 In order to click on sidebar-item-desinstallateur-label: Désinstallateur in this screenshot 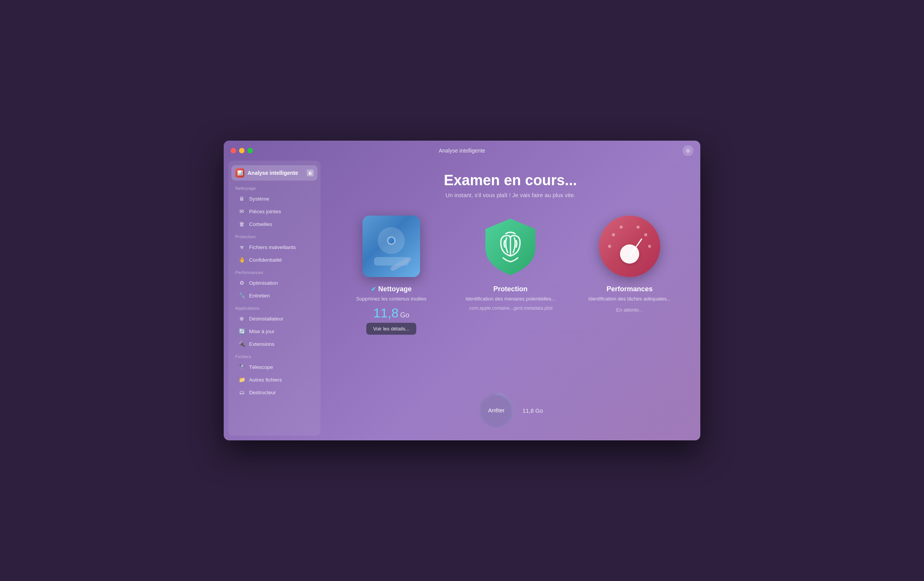, I will do `click(266, 319)`.